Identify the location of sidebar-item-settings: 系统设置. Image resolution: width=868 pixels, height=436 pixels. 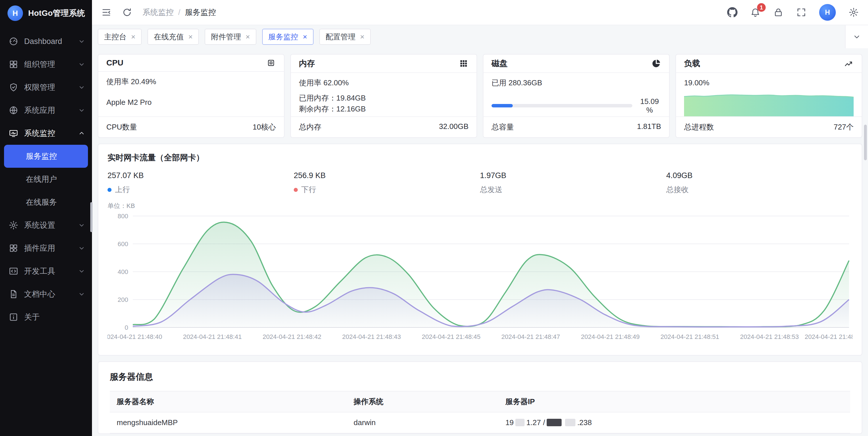
(46, 225).